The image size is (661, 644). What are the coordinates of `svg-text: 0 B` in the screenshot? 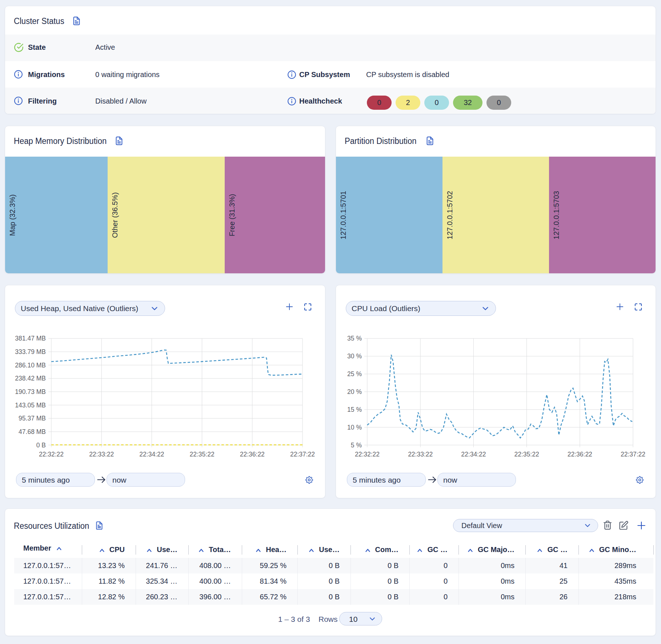 It's located at (41, 445).